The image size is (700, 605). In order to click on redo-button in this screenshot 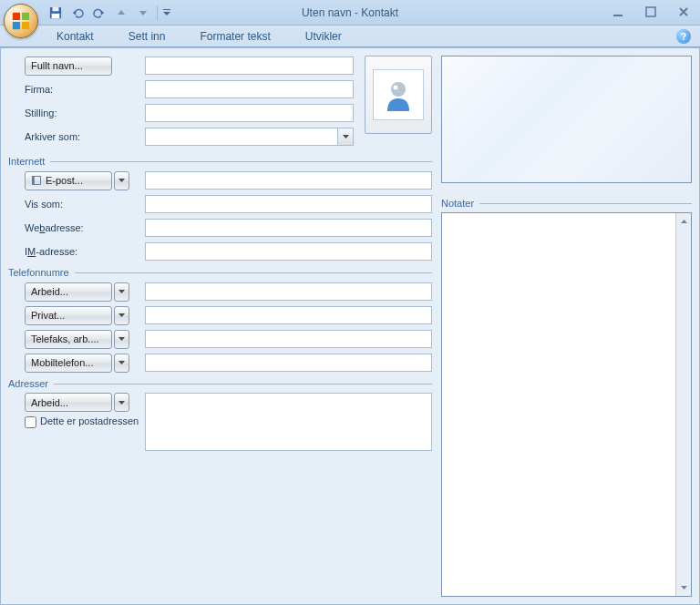, I will do `click(99, 13)`.